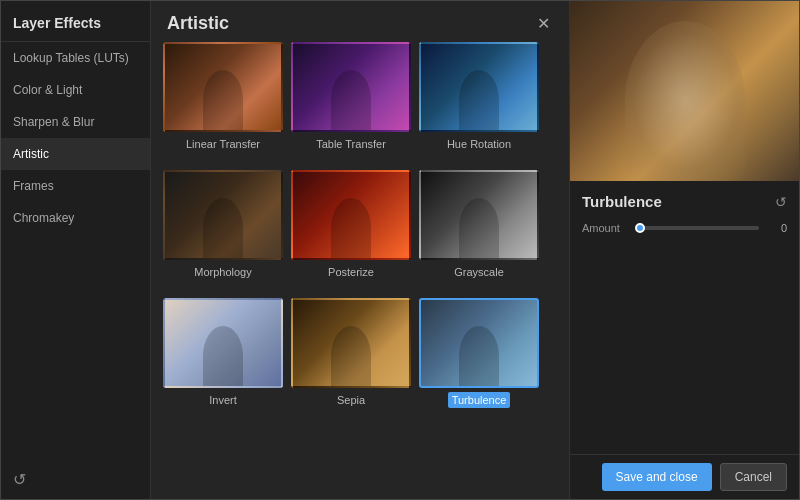 This screenshot has width=800, height=500. Describe the element at coordinates (198, 24) in the screenshot. I see `main-title: Artistic` at that location.